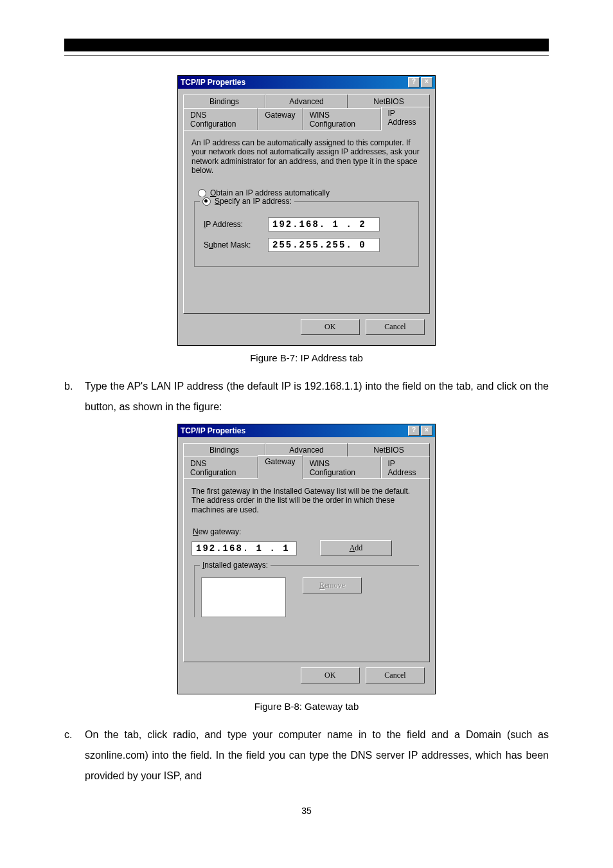  I want to click on new-gateway-label: New gateway:, so click(306, 532).